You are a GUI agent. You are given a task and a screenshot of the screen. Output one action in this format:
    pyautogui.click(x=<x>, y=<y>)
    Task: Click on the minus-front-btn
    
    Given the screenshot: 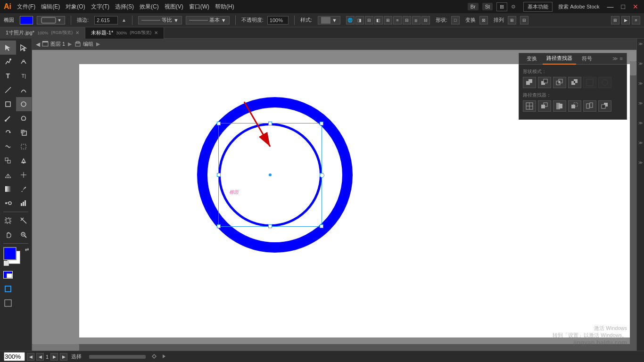 What is the action you would take?
    pyautogui.click(x=545, y=82)
    